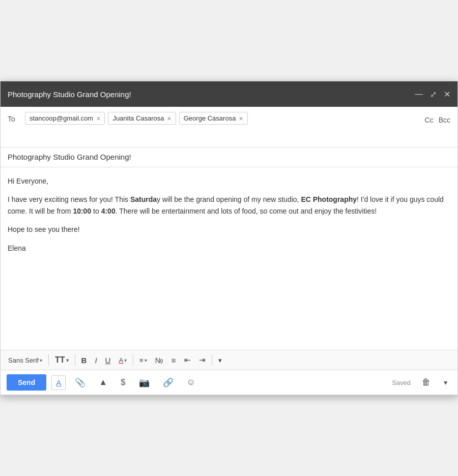 This screenshot has width=458, height=476. I want to click on bold-ec-photography: EC Photography, so click(329, 199).